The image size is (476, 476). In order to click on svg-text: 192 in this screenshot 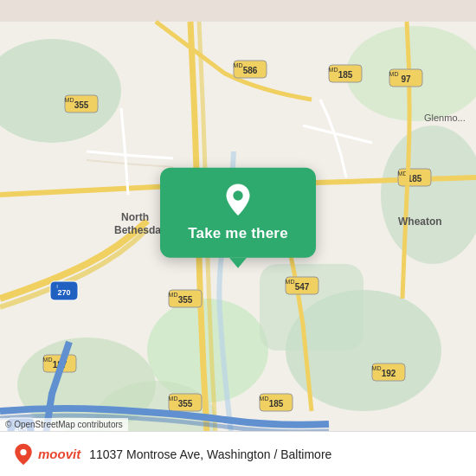, I will do `click(389, 374)`.